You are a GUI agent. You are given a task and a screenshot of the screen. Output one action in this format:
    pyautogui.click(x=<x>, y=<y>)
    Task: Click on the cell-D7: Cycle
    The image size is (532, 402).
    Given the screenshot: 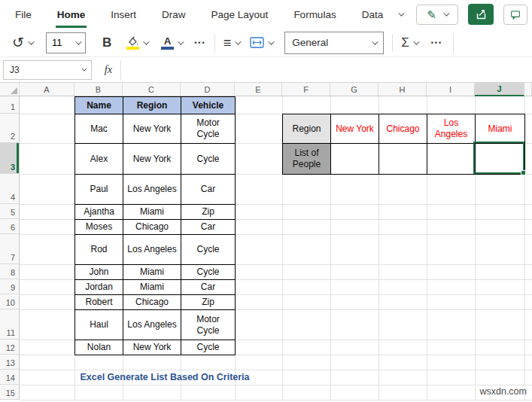 What is the action you would take?
    pyautogui.click(x=208, y=250)
    